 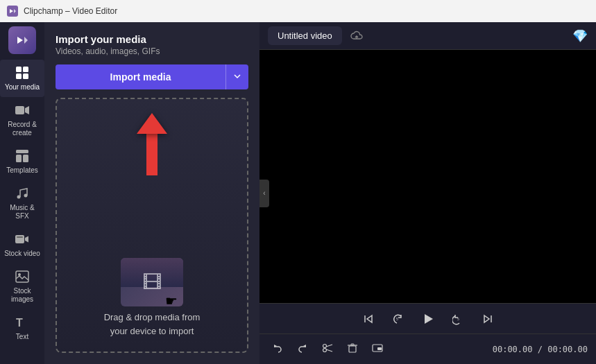 I want to click on sidebar-item-stock-images: Stock images, so click(x=22, y=286).